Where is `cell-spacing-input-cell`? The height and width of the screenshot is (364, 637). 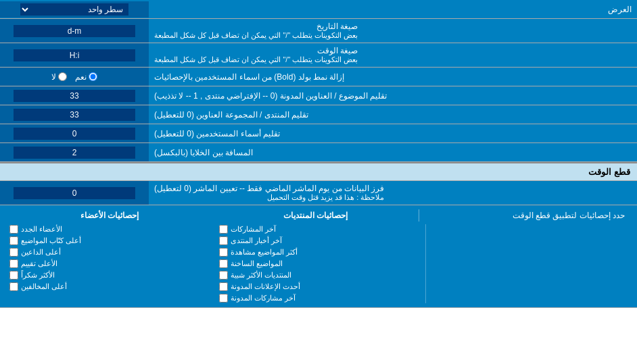
cell-spacing-input-cell is located at coordinates (74, 153).